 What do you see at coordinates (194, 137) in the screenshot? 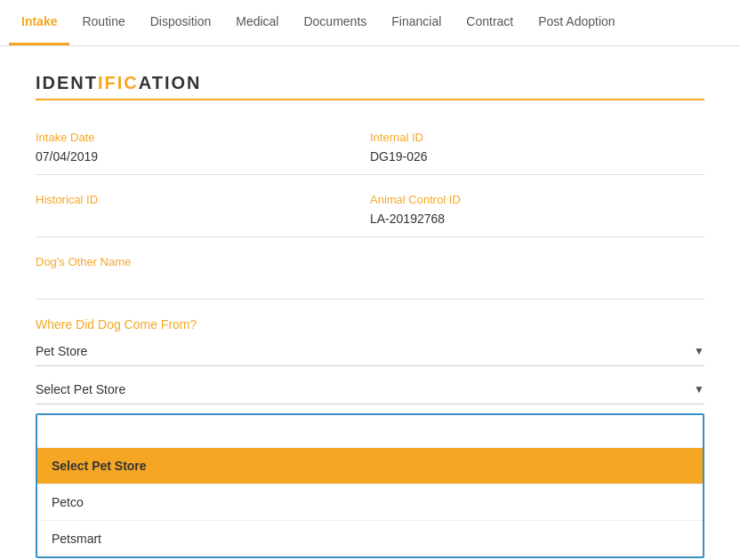
I see `intake-date-label: Intake Date` at bounding box center [194, 137].